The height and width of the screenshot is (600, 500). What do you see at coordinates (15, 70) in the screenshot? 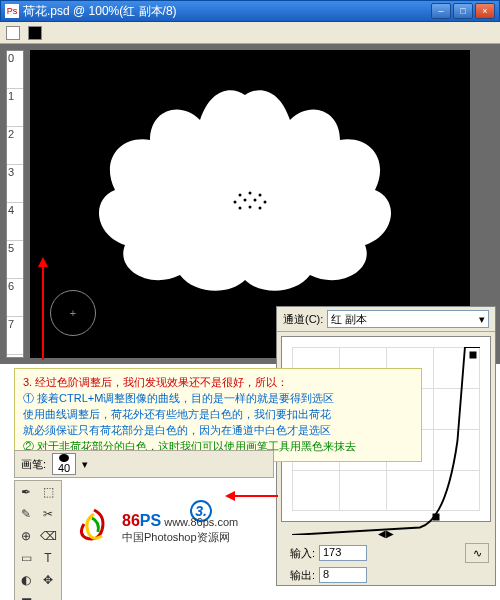
I see `ruler-tick: 0` at bounding box center [15, 70].